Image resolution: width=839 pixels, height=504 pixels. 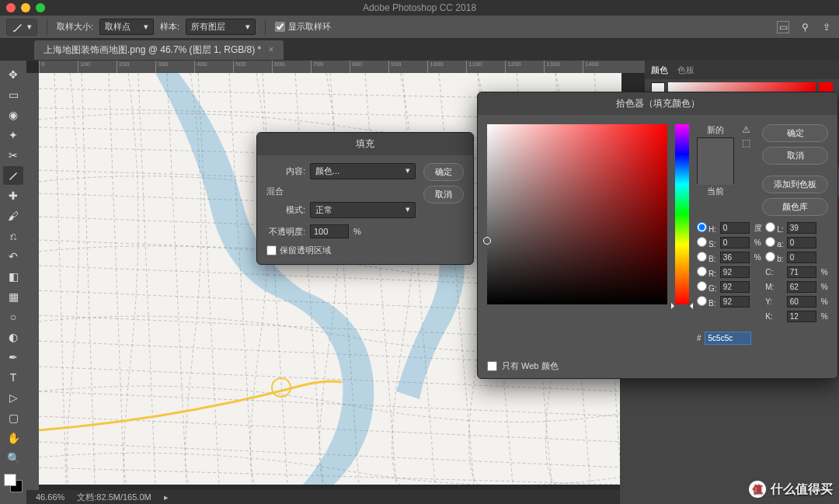 I want to click on clone-stamp-tool: ⎌, so click(x=13, y=236).